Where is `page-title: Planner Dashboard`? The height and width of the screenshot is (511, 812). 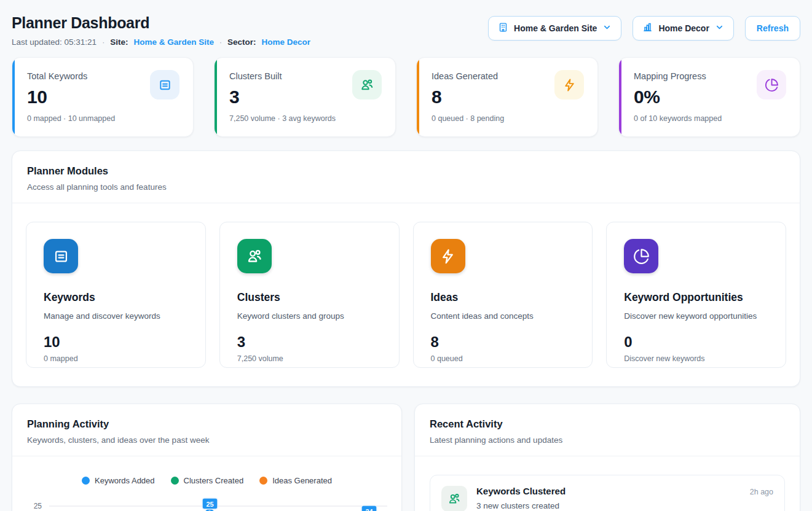
page-title: Planner Dashboard is located at coordinates (161, 23).